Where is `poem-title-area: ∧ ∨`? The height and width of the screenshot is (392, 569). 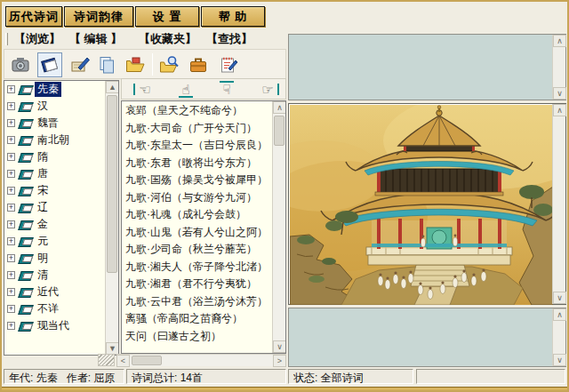 poem-title-area: ∧ ∨ is located at coordinates (427, 68).